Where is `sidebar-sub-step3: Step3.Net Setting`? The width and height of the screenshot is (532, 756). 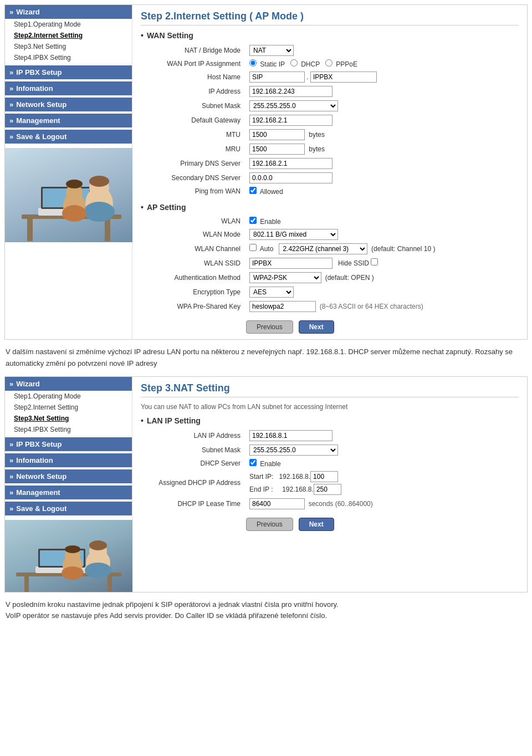 sidebar-sub-step3: Step3.Net Setting is located at coordinates (69, 47).